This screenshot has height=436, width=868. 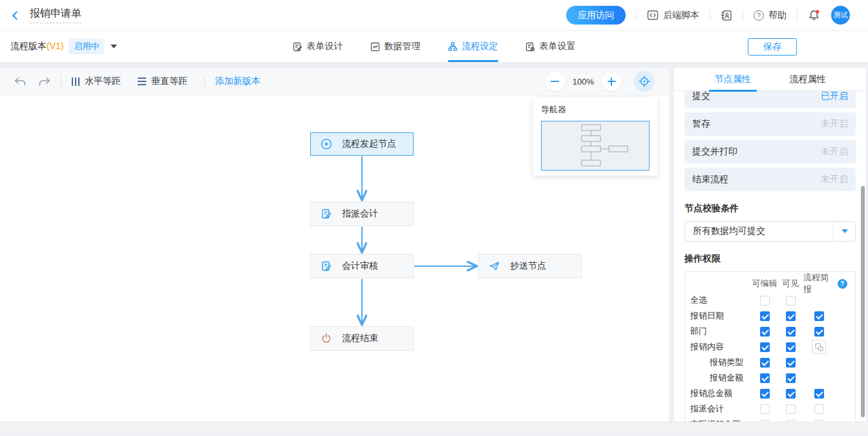 I want to click on undo-button, so click(x=21, y=81).